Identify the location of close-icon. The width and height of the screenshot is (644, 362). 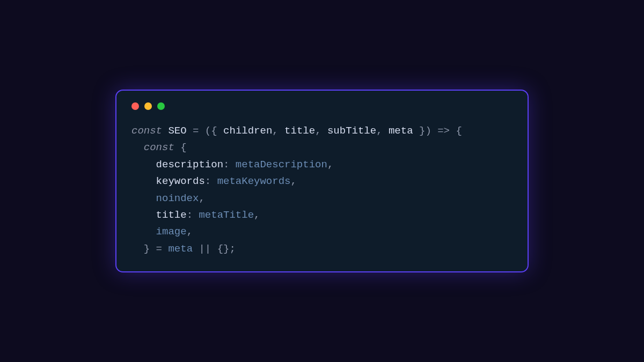
(135, 106).